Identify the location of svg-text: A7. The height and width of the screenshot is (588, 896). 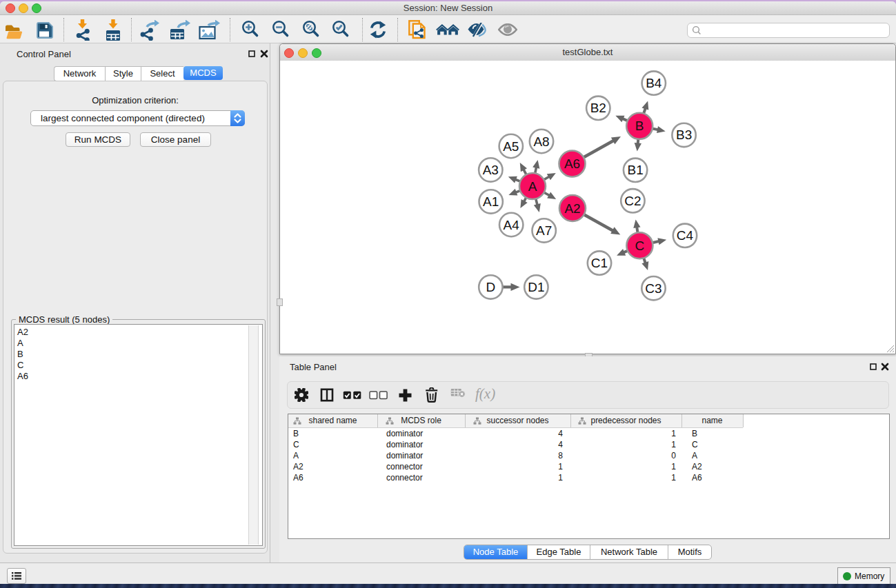
(544, 230).